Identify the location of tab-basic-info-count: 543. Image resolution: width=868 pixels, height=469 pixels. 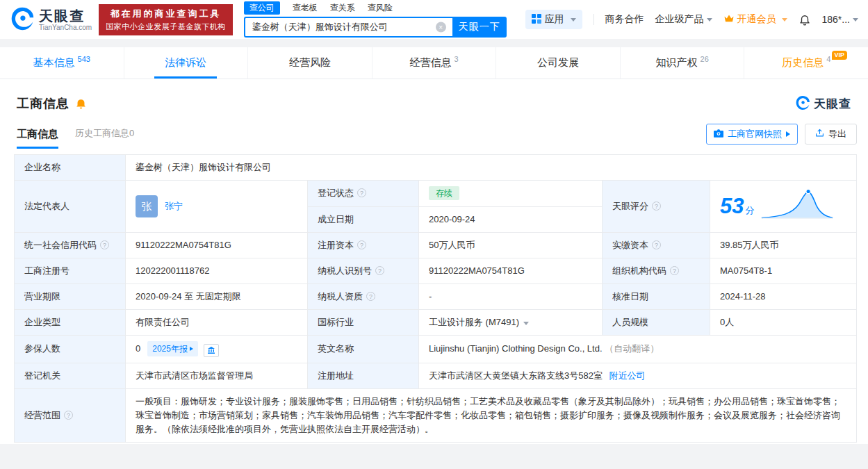
(84, 59).